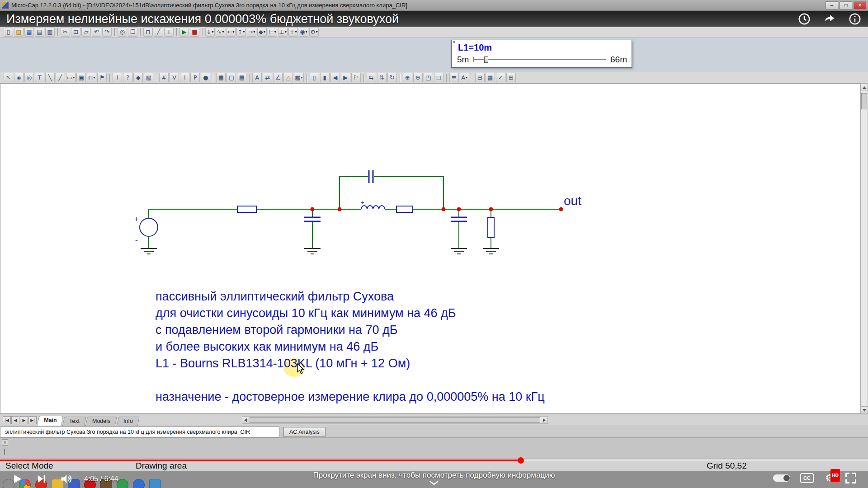 Image resolution: width=868 pixels, height=488 pixels. What do you see at coordinates (305, 432) in the screenshot?
I see `ac-analysis-tab: AC Analysis` at bounding box center [305, 432].